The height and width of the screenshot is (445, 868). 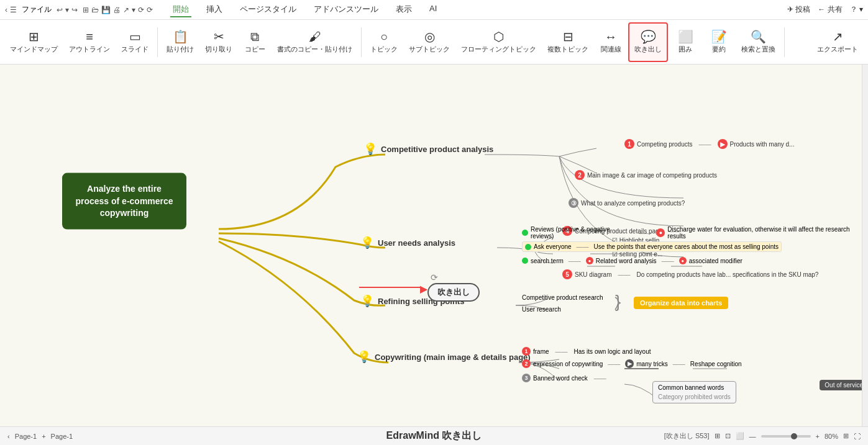 I want to click on search-label: 検索と置換, so click(x=758, y=50).